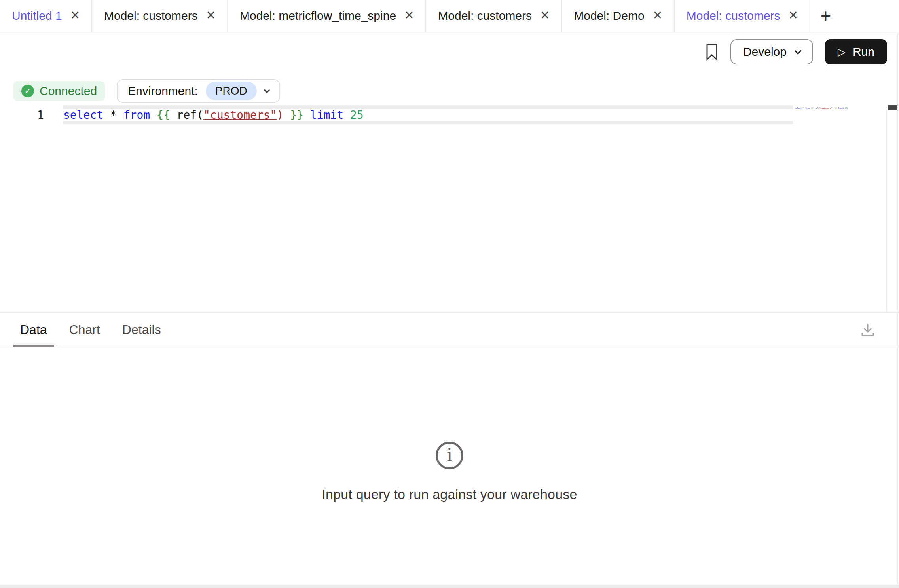  Describe the element at coordinates (450, 91) in the screenshot. I see `status-row: ✓ Connected Environment: PROD` at that location.